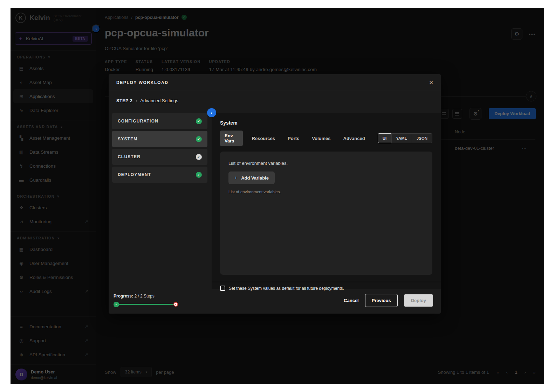 The height and width of the screenshot is (392, 555). What do you see at coordinates (129, 157) in the screenshot?
I see `step-card-label: CLUSTER` at bounding box center [129, 157].